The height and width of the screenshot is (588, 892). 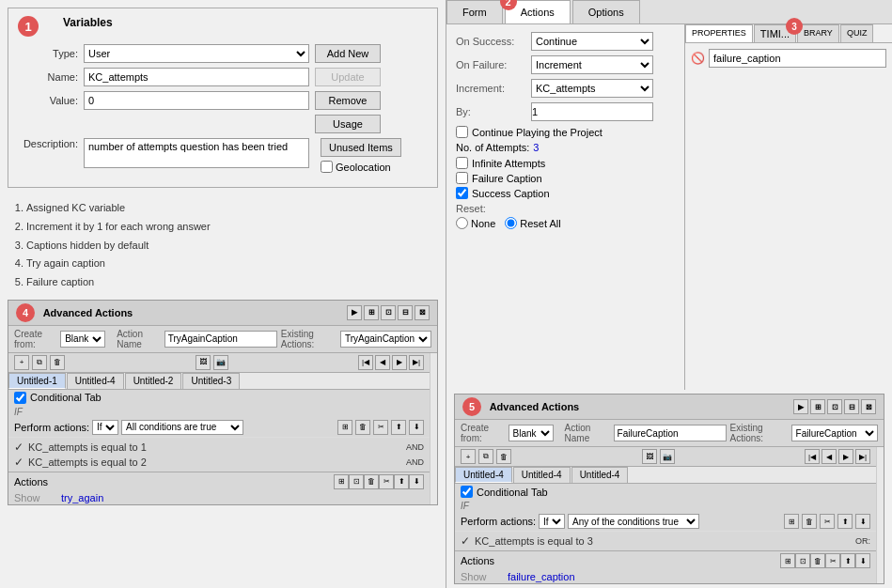 What do you see at coordinates (634, 521) in the screenshot?
I see `rperform-cond-select: Any of the conditions true` at bounding box center [634, 521].